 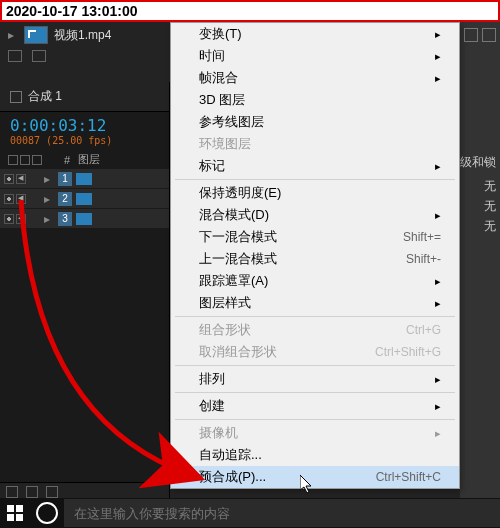 What do you see at coordinates (84, 140) in the screenshot?
I see `frame-info: 00087 (25.00 fps)` at bounding box center [84, 140].